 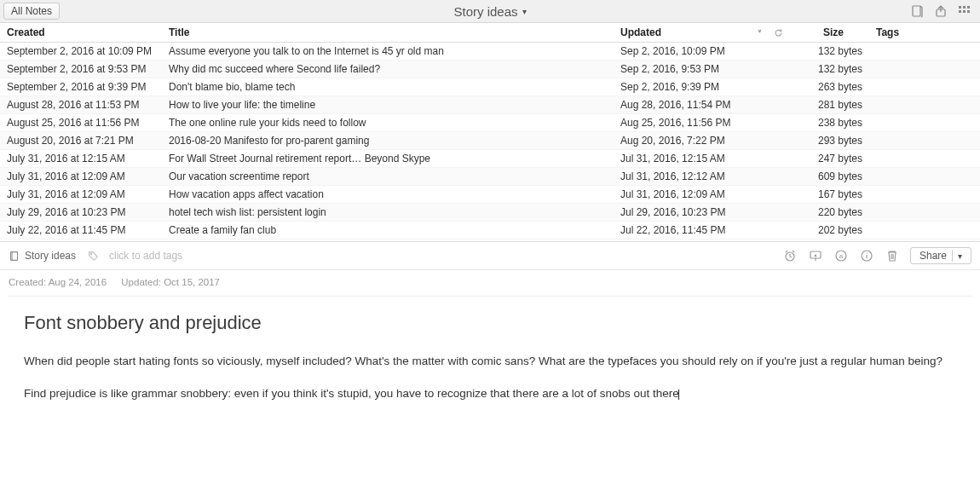 What do you see at coordinates (490, 106) in the screenshot?
I see `table-row: August 28, 2016 at 11:53 PMHow to live y…` at bounding box center [490, 106].